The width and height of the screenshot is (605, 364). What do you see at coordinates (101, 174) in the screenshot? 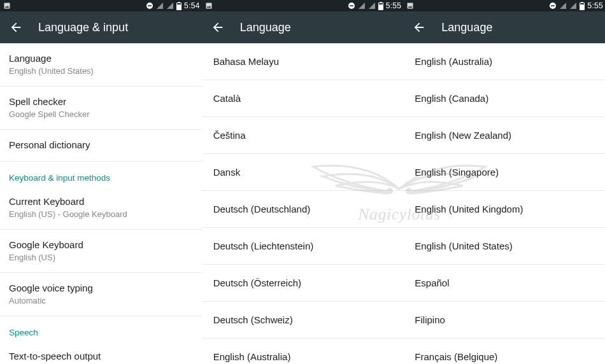
I see `section-keyboard-header: Keyboard & input methods` at bounding box center [101, 174].